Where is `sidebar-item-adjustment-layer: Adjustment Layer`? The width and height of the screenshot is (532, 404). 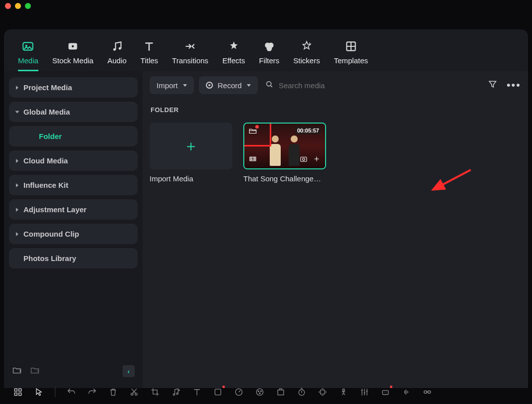
sidebar-item-adjustment-layer: Adjustment Layer is located at coordinates (73, 209).